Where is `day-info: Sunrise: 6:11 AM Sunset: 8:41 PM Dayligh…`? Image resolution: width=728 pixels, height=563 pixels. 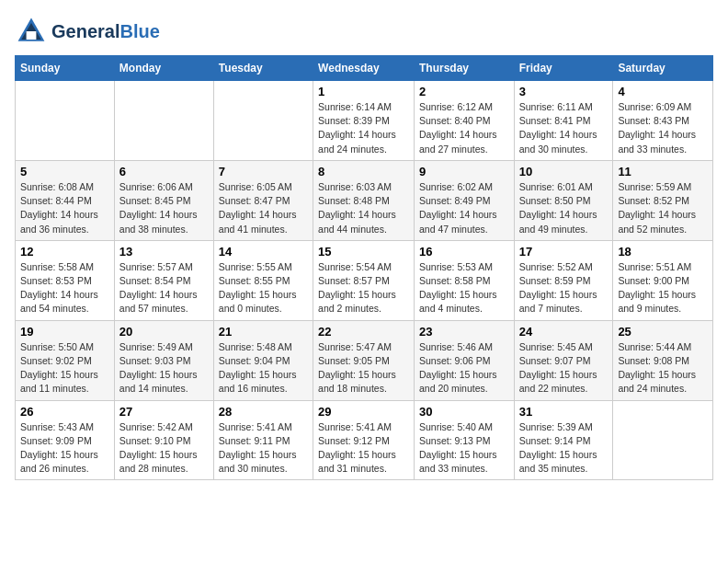
day-info: Sunrise: 6:11 AM Sunset: 8:41 PM Dayligh… is located at coordinates (564, 129).